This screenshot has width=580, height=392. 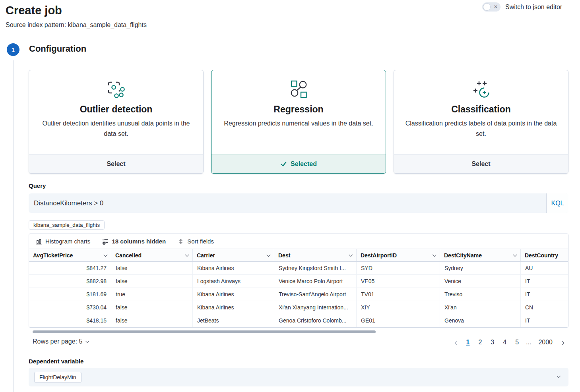 What do you see at coordinates (13, 226) in the screenshot?
I see `step-connector-line` at bounding box center [13, 226].